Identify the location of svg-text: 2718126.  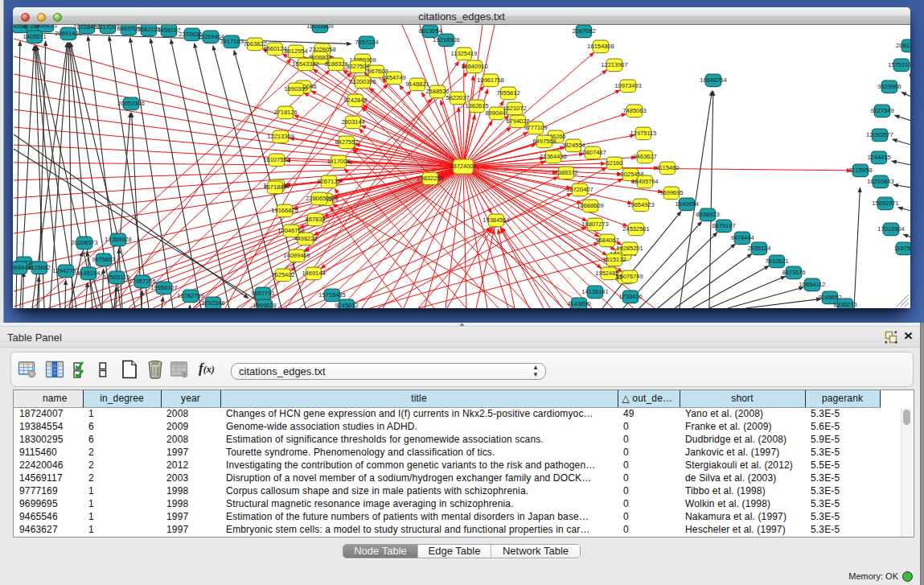
(285, 113).